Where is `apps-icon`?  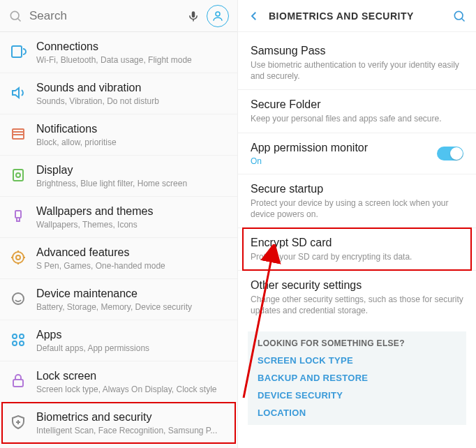 apps-icon is located at coordinates (18, 340).